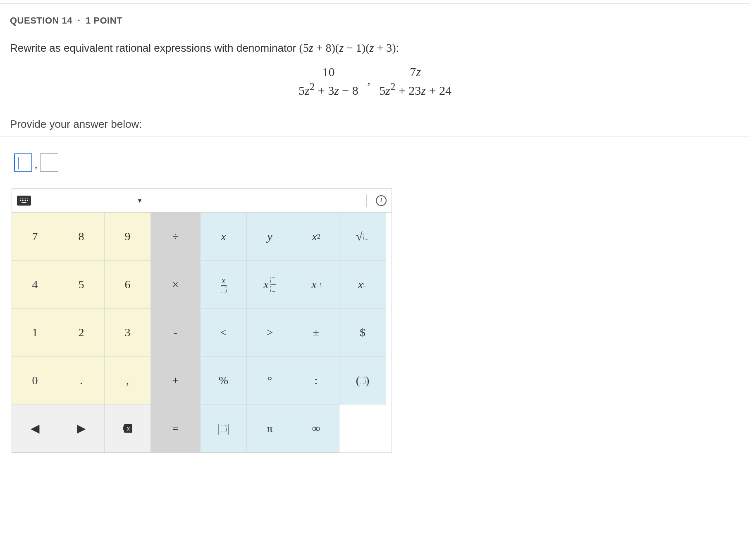 The width and height of the screenshot is (750, 560). Describe the element at coordinates (176, 428) in the screenshot. I see `key-equals: =` at that location.